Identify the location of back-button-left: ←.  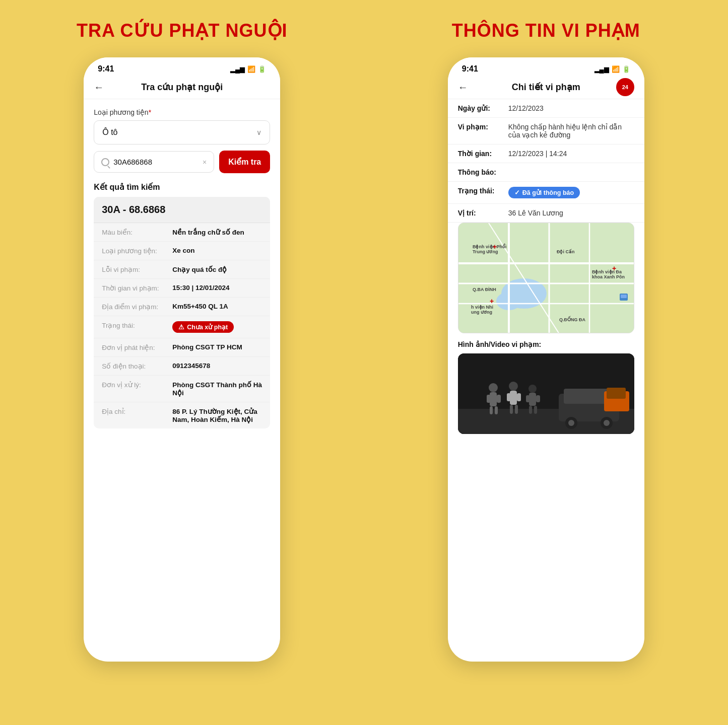
(99, 88).